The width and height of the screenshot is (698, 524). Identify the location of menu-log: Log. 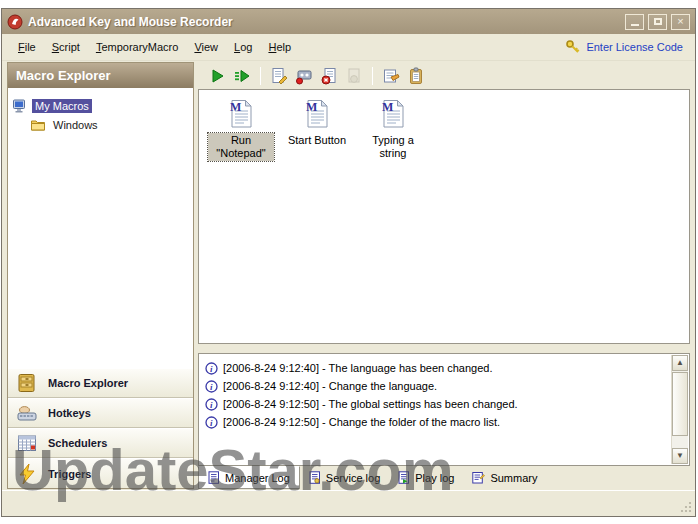
(243, 47).